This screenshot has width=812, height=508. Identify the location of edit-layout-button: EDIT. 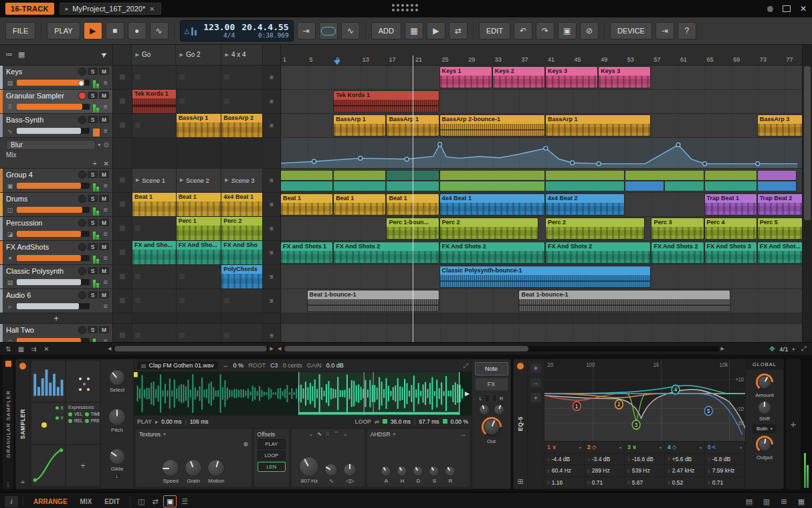
(112, 502).